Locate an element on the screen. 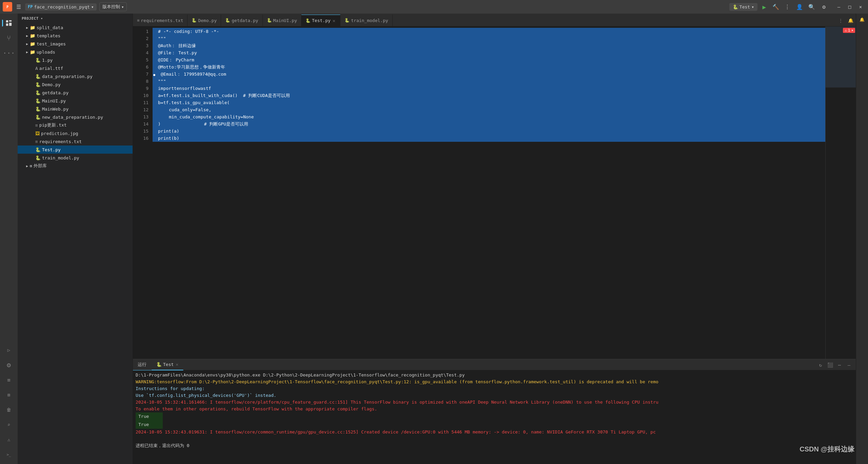  sidebar-item-templates: ▶ 📁 templates is located at coordinates (75, 36).